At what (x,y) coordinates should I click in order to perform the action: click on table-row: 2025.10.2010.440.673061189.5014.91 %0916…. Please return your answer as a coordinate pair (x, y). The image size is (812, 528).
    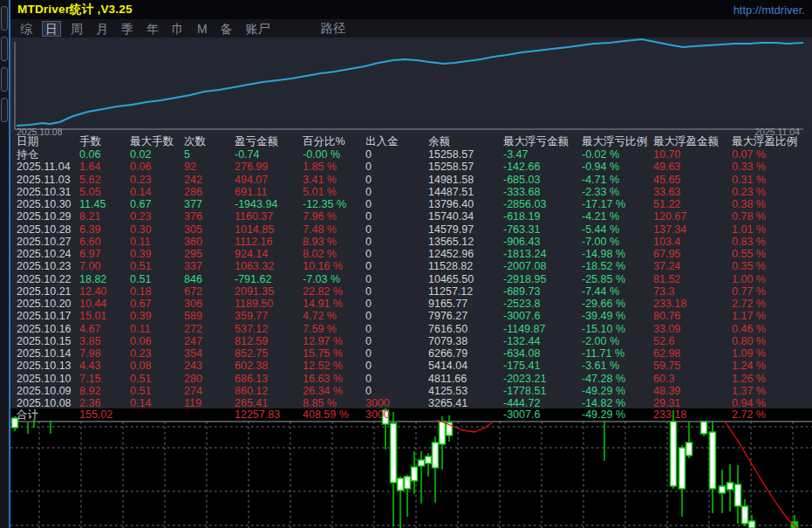
    Looking at the image, I should click on (412, 304).